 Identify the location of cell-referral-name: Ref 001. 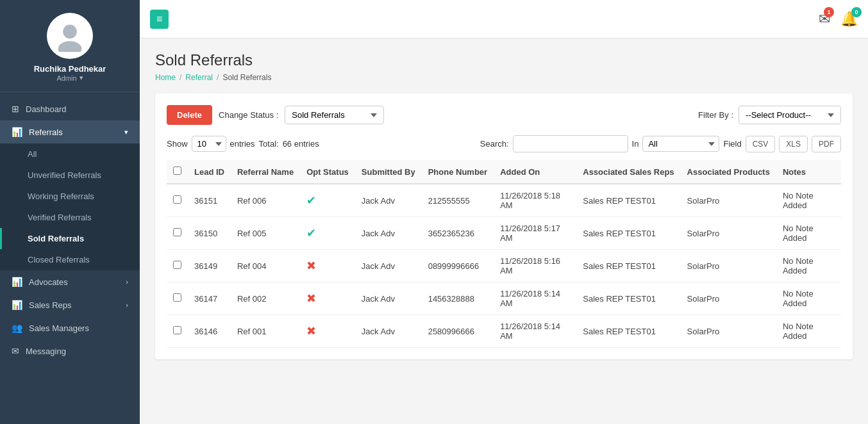
(265, 332).